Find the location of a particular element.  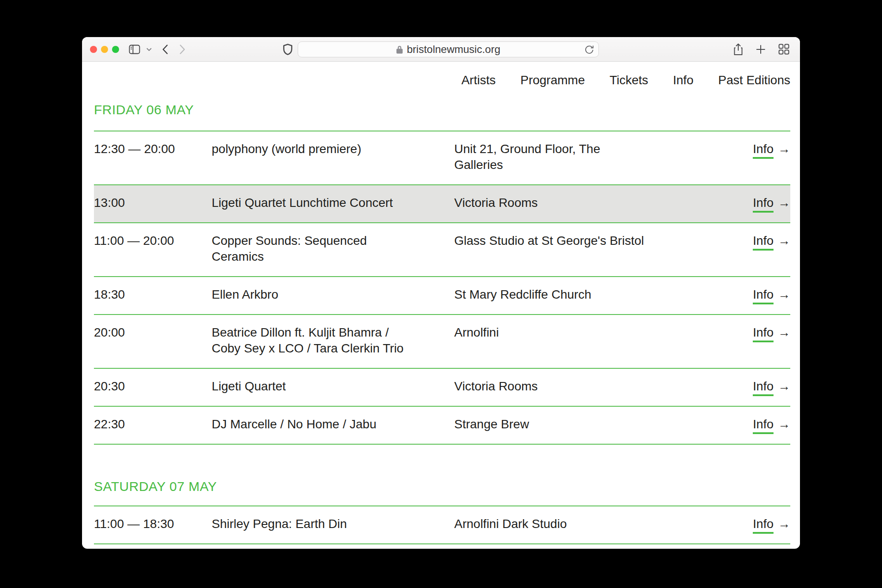

event-time: 22:30 is located at coordinates (153, 424).